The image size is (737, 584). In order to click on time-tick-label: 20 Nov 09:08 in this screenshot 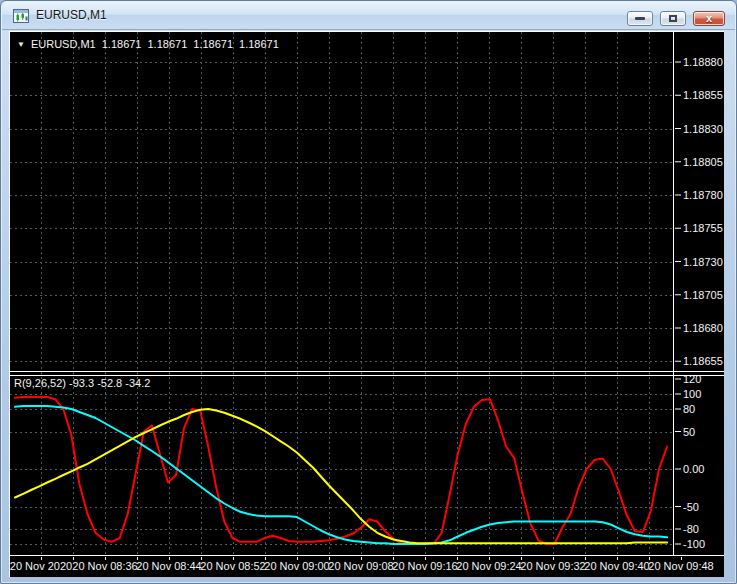, I will do `click(360, 566)`.